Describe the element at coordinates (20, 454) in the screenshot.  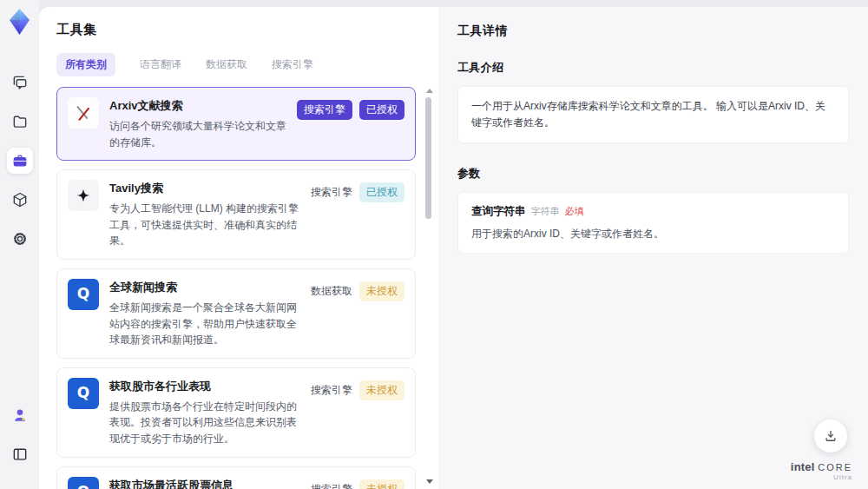
I see `panel-toggle-icon` at that location.